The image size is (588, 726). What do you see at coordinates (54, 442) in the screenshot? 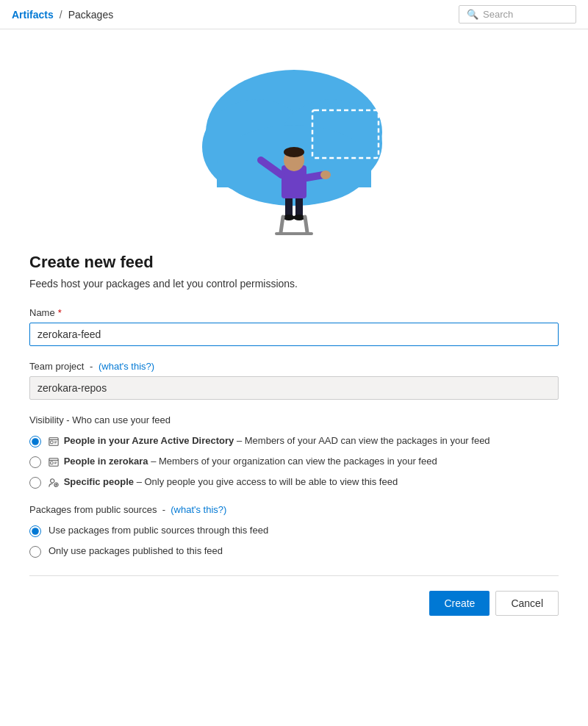
I see `aad-icon` at bounding box center [54, 442].